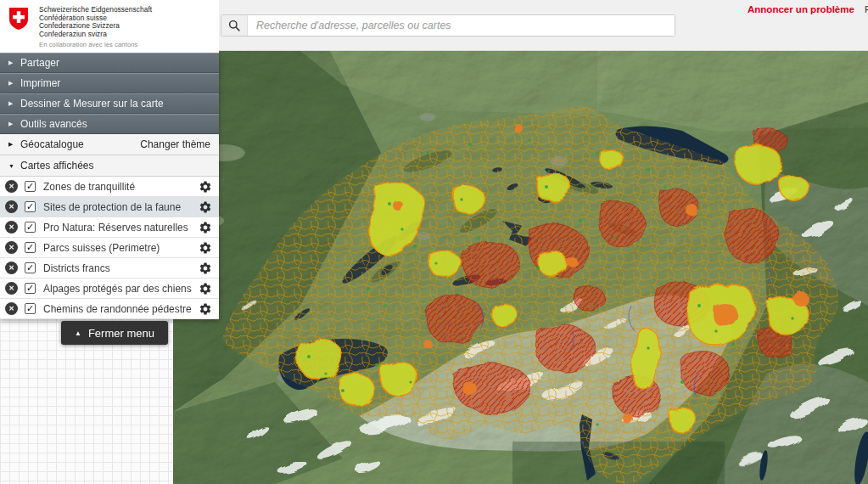 The height and width of the screenshot is (484, 868). I want to click on menu-item-geocatalogue: ▶ Géocatalogue Changer thème, so click(109, 144).